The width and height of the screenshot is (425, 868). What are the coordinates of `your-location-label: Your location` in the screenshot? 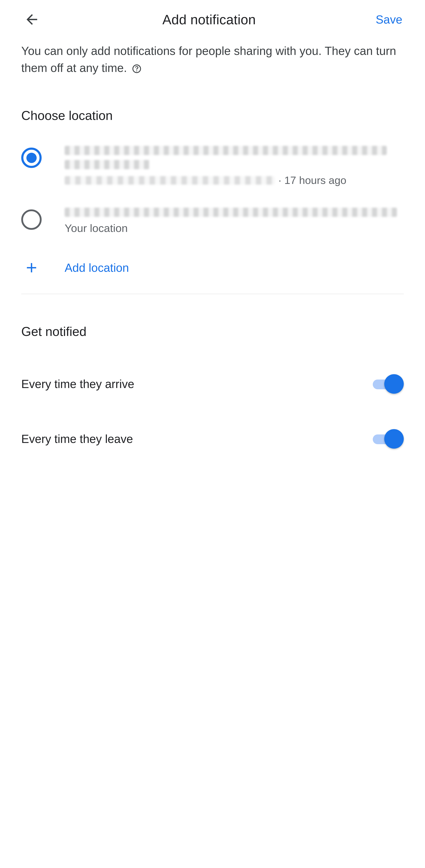 It's located at (234, 228).